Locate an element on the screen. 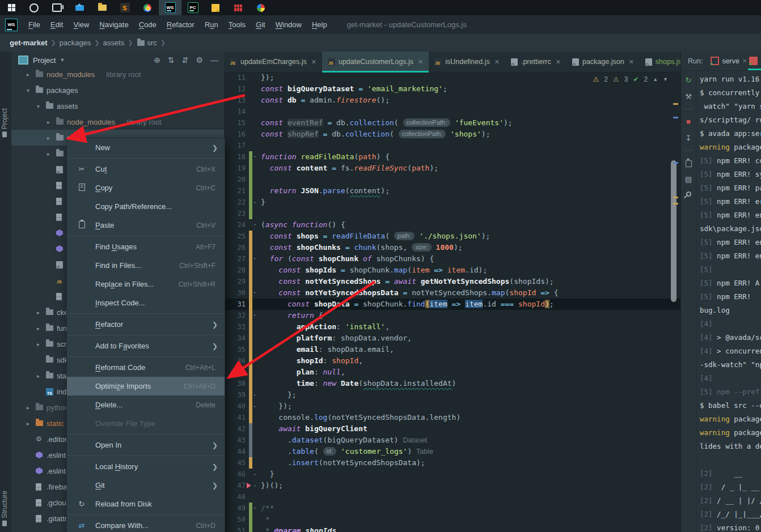  code-line: 40▴ }); is located at coordinates (453, 406).